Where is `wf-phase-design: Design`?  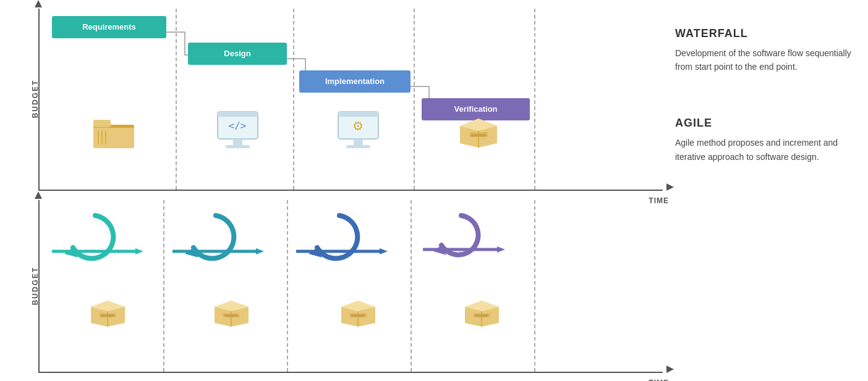
wf-phase-design: Design is located at coordinates (237, 54).